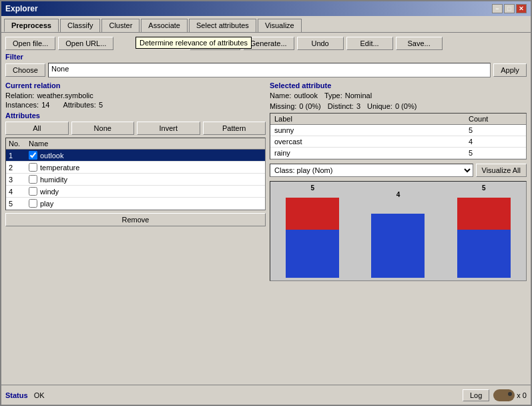  Describe the element at coordinates (31, 43) in the screenshot. I see `open-file-button: Open file...` at that location.